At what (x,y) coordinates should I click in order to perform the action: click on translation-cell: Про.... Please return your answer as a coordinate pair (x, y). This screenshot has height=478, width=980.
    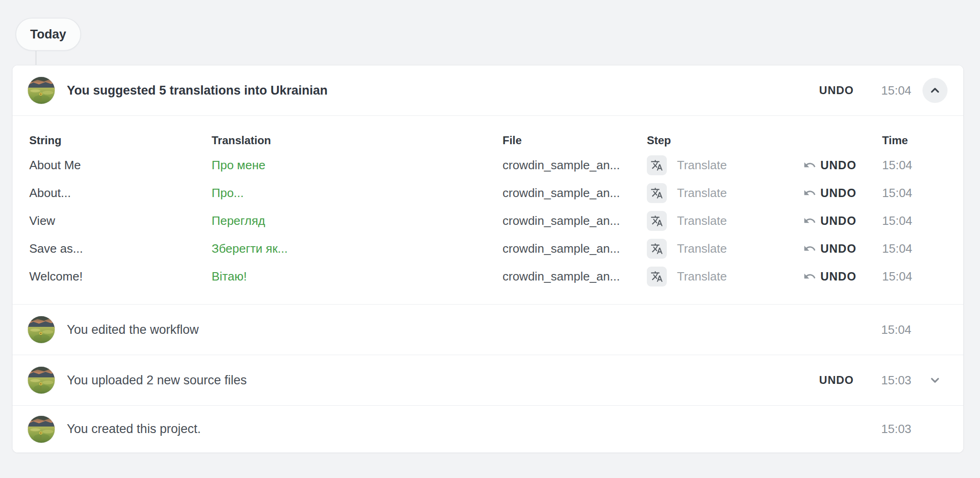
    Looking at the image, I should click on (357, 193).